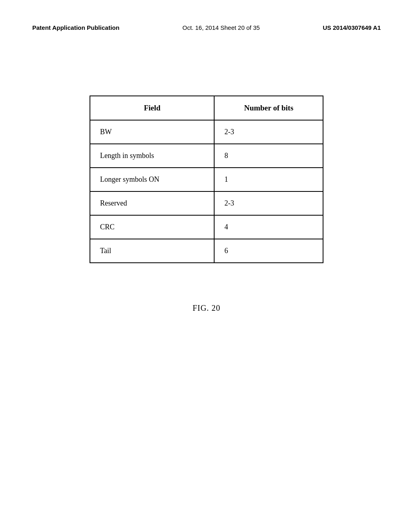  I want to click on field-cell: Longer symbols ON, so click(152, 180).